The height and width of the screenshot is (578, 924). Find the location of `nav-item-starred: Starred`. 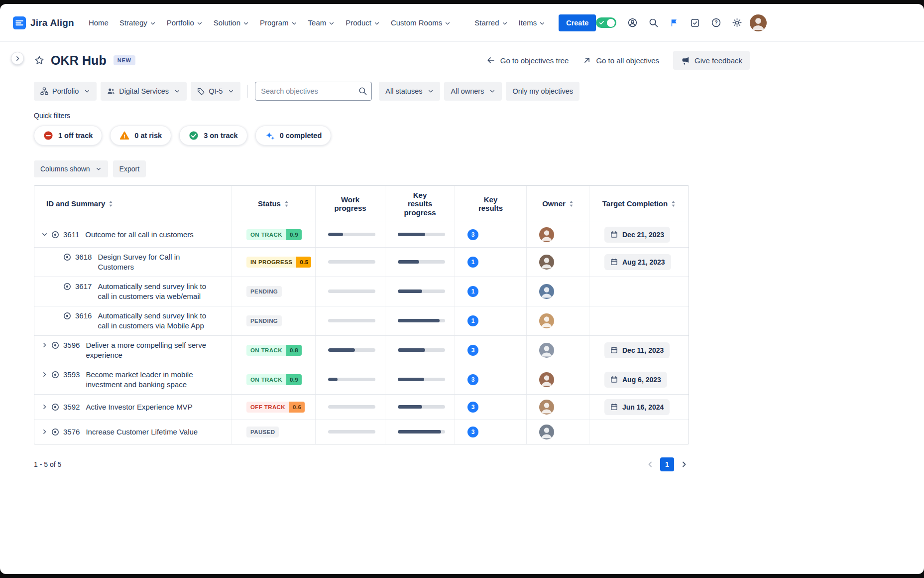

nav-item-starred: Starred is located at coordinates (491, 23).